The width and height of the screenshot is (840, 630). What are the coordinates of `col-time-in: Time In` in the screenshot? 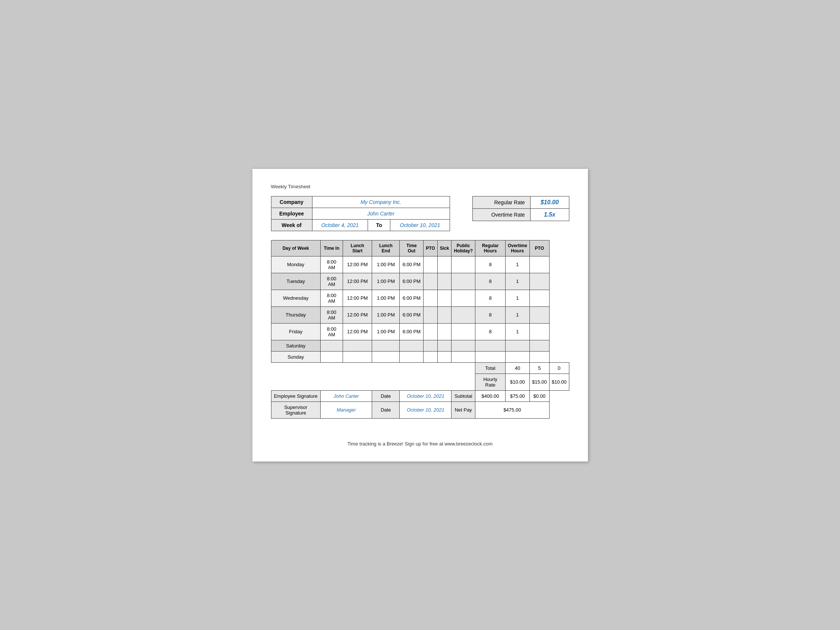 It's located at (331, 248).